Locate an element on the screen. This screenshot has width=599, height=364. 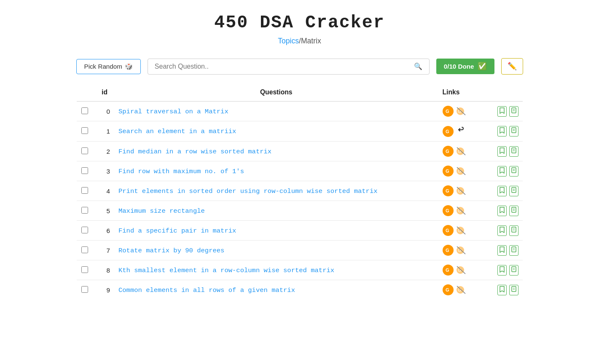
dice-icon: 🎲 is located at coordinates (129, 67).